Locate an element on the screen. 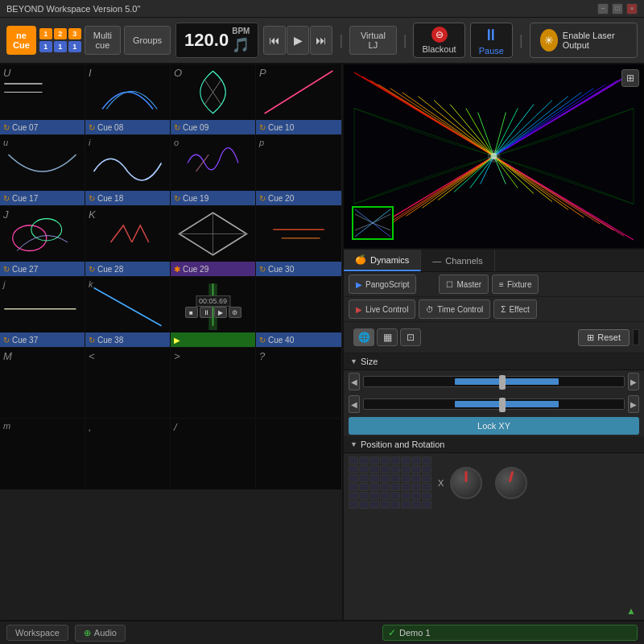  multi-cue-button: Multi cue is located at coordinates (103, 40).